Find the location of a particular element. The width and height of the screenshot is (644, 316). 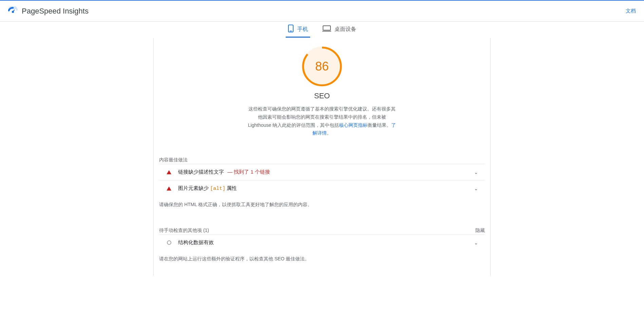

mobile-icon is located at coordinates (291, 29).